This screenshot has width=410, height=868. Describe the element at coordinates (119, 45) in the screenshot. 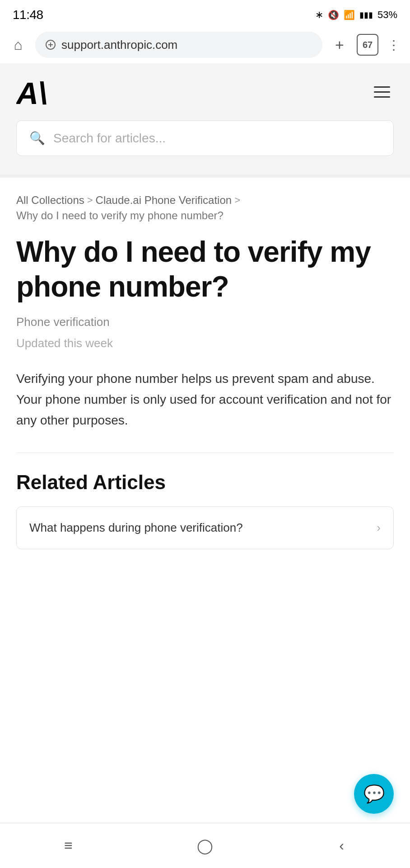

I see `url-text: support.anthropic.com` at that location.